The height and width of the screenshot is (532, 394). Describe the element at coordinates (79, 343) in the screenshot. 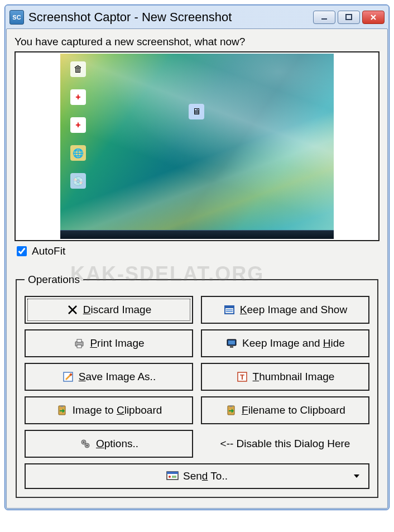

I see `printer-icon` at that location.